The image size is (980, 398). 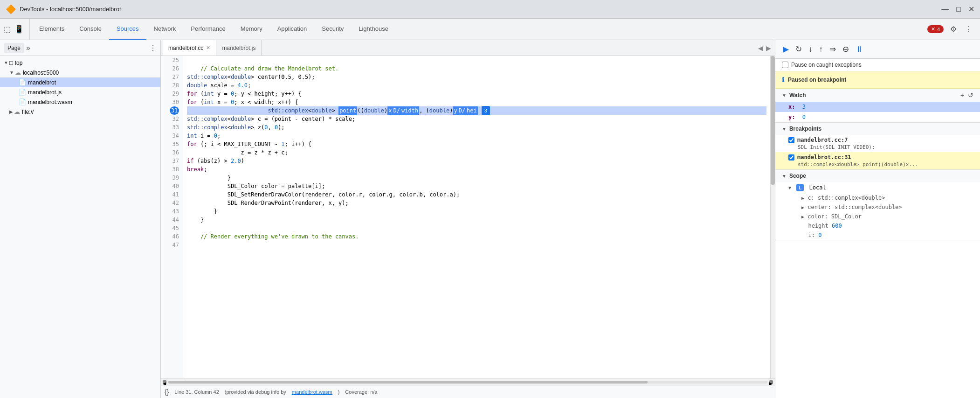 What do you see at coordinates (877, 198) in the screenshot?
I see `scope-var-c: ▶ c: std::complex<double>` at bounding box center [877, 198].